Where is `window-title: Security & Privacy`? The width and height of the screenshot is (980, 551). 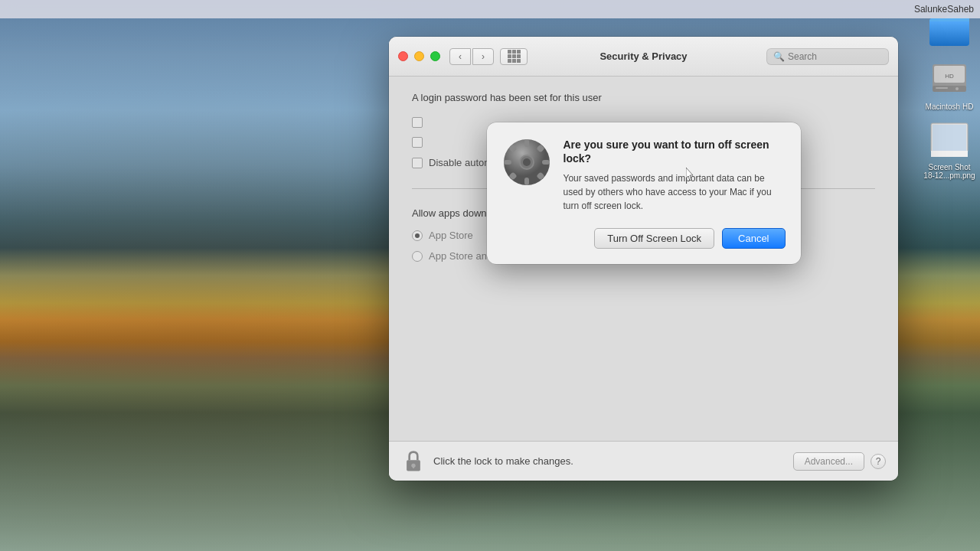
window-title: Security & Privacy is located at coordinates (643, 57).